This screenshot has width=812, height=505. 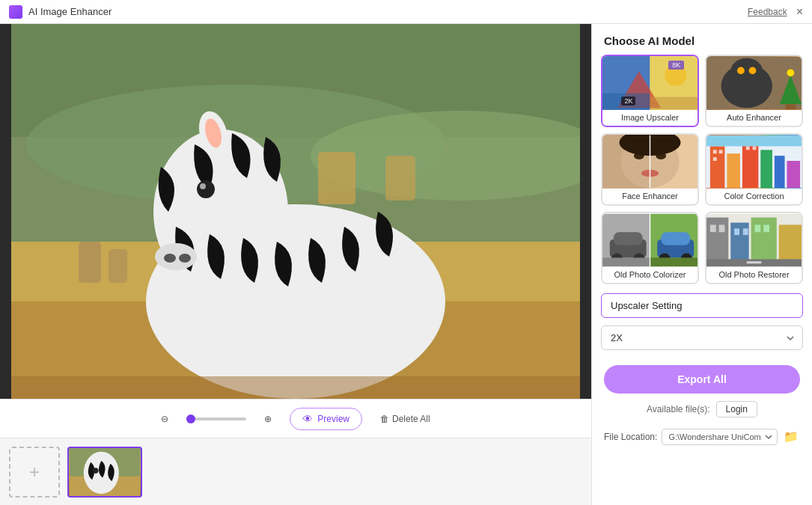 I want to click on settings-title: Upscaler Setting, so click(x=702, y=305).